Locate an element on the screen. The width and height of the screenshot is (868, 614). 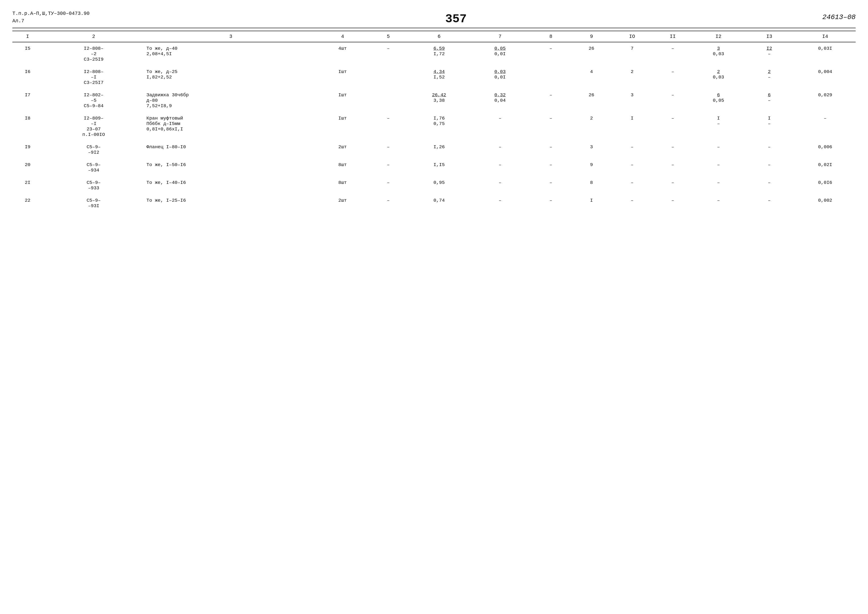
table-cell: I5 is located at coordinates (28, 54).